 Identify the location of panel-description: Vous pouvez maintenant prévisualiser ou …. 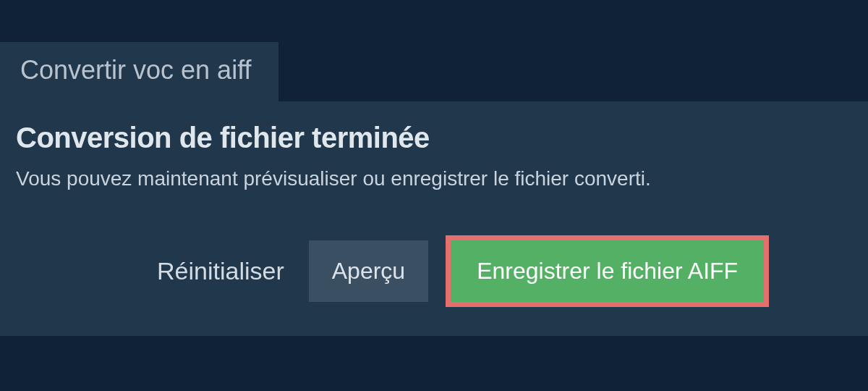
(434, 179).